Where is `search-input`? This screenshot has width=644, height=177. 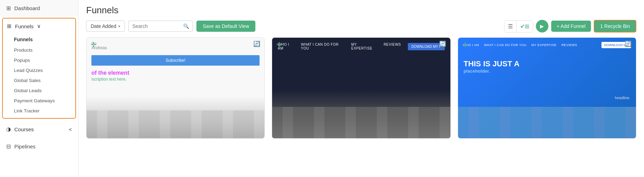 search-input is located at coordinates (157, 26).